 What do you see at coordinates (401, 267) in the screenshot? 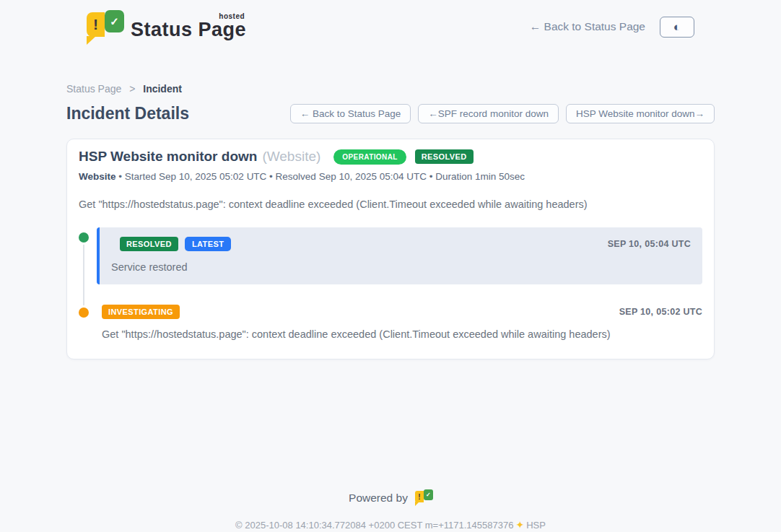
I see `timeline-message: Service restored` at bounding box center [401, 267].